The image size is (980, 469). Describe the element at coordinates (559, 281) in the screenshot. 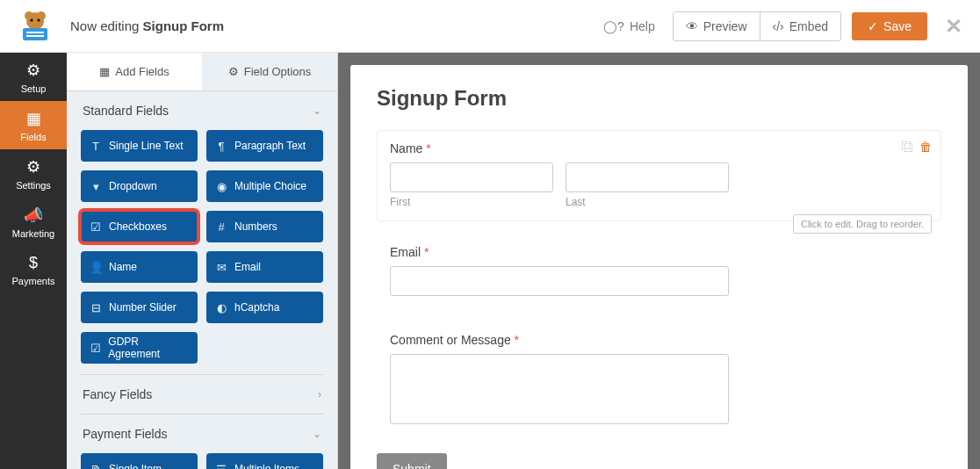

I see `email-input` at that location.